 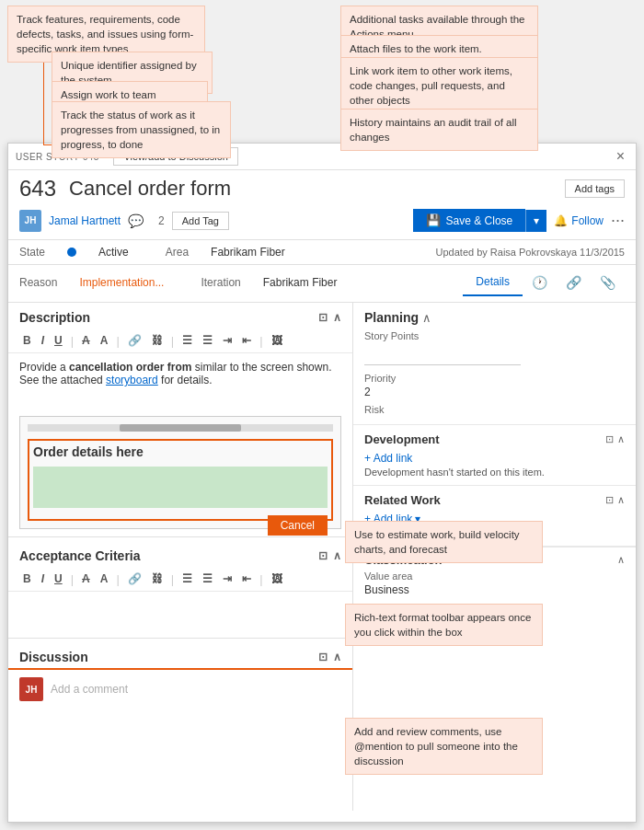 I want to click on area-label: Area, so click(x=177, y=252).